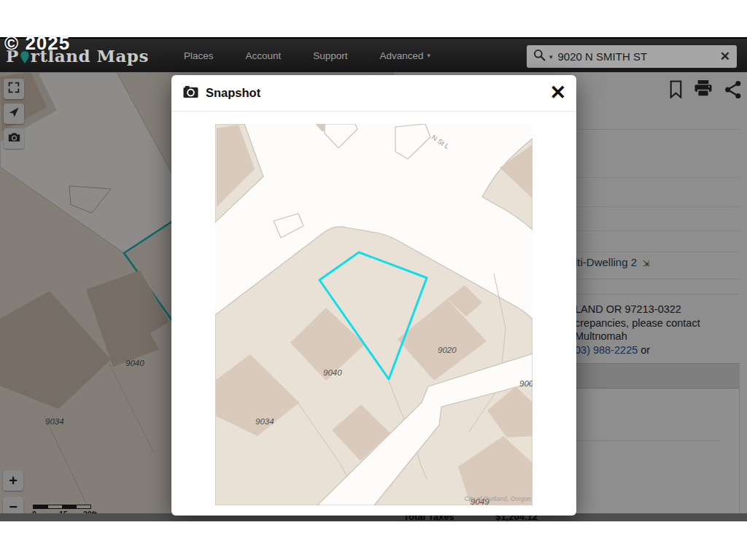  What do you see at coordinates (374, 541) in the screenshot?
I see `bottom-margin` at bounding box center [374, 541].